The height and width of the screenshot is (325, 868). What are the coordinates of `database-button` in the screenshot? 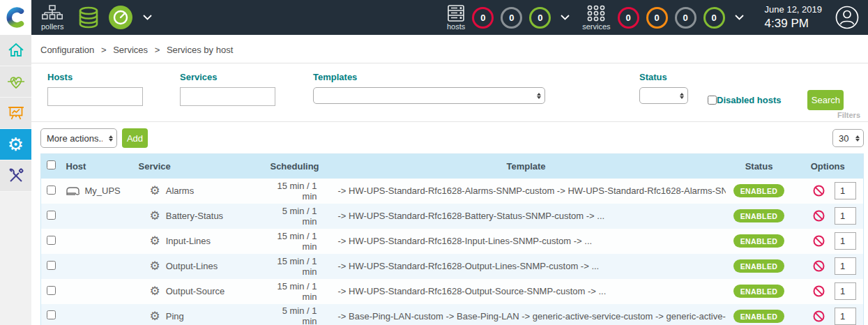 It's located at (89, 17).